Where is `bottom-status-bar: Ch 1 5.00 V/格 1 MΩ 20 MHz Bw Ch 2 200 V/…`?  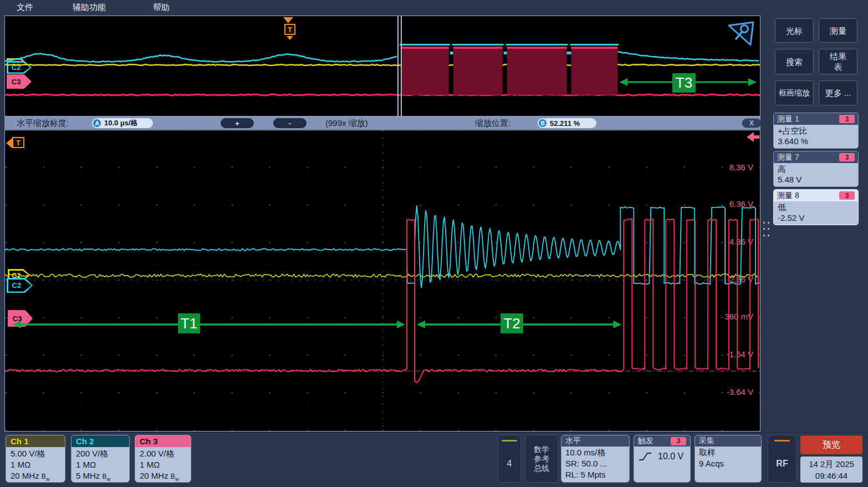
bottom-status-bar: Ch 1 5.00 V/格 1 MΩ 20 MHz Bw Ch 2 200 V/… is located at coordinates (434, 459).